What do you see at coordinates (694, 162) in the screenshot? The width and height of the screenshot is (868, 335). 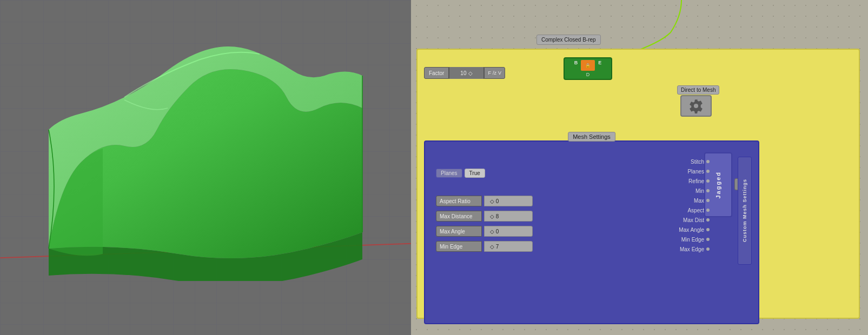 I see `stitch-label: Stitch` at bounding box center [694, 162].